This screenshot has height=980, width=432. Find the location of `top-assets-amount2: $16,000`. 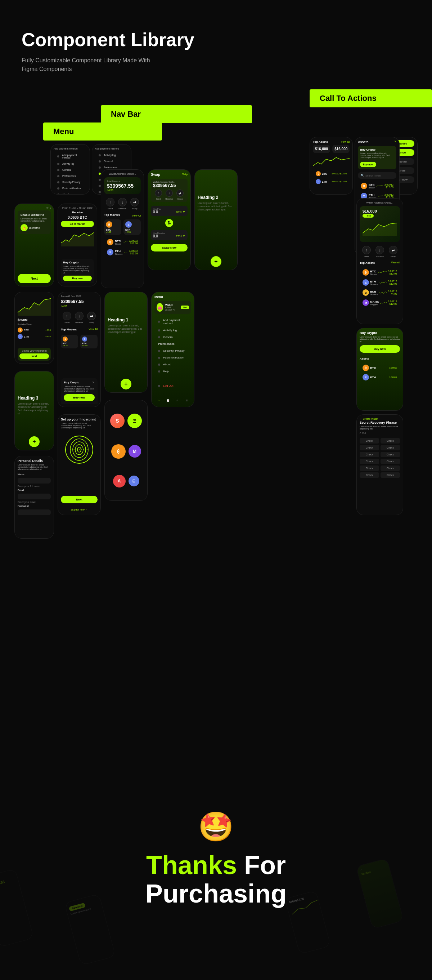

top-assets-amount2: $16,000 is located at coordinates (341, 149).